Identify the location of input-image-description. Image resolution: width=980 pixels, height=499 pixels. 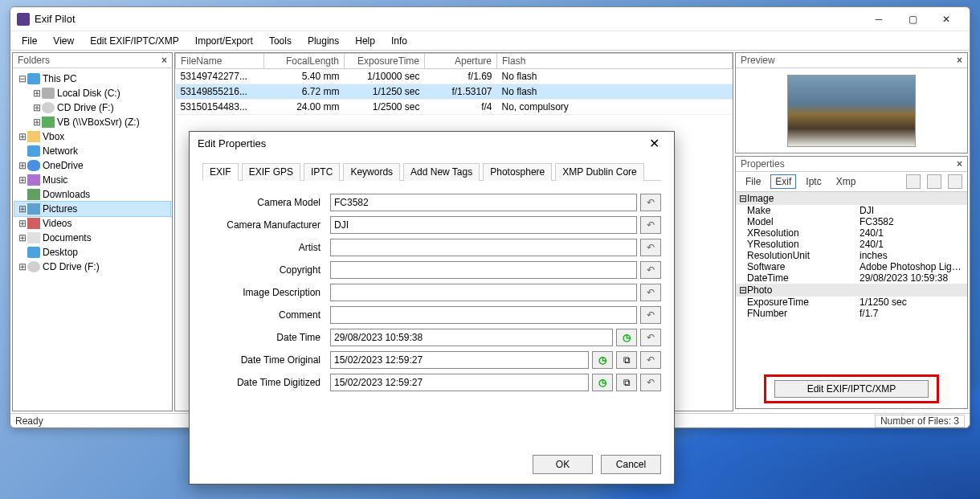
(484, 292).